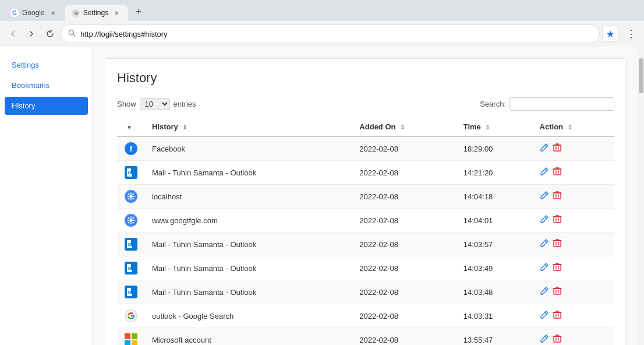  Describe the element at coordinates (131, 220) in the screenshot. I see `gear-icon` at that location.